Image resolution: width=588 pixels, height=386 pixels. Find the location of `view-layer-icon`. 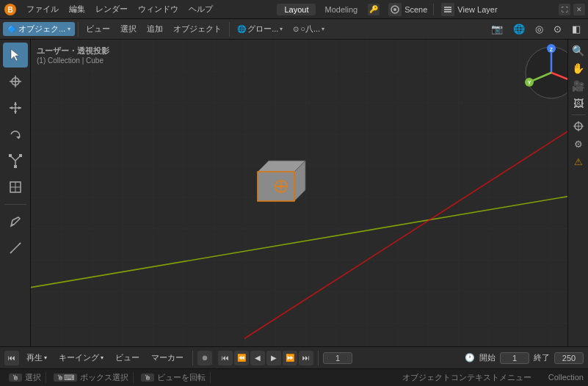

view-layer-icon is located at coordinates (448, 10).